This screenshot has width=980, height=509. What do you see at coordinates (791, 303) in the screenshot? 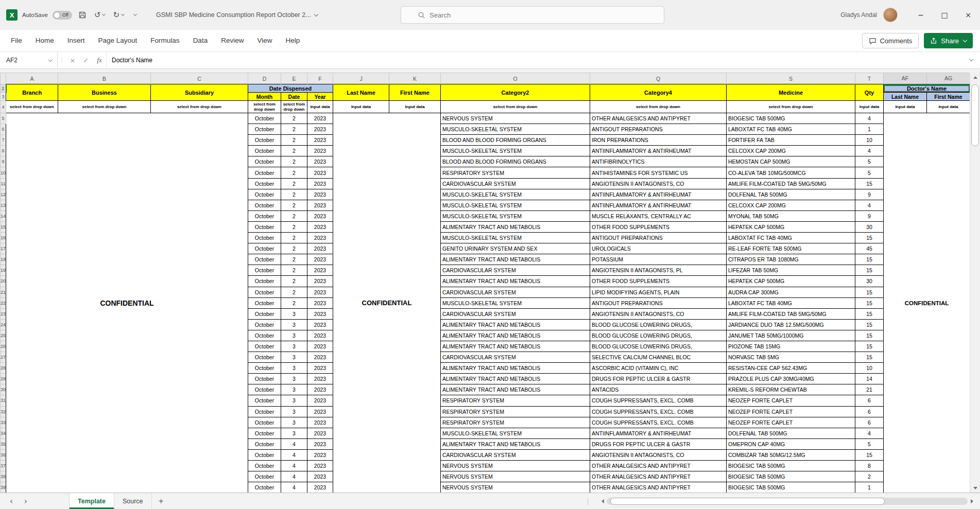
I see `cell-medicine: LABOXTAT FC TAB 40MG` at bounding box center [791, 303].